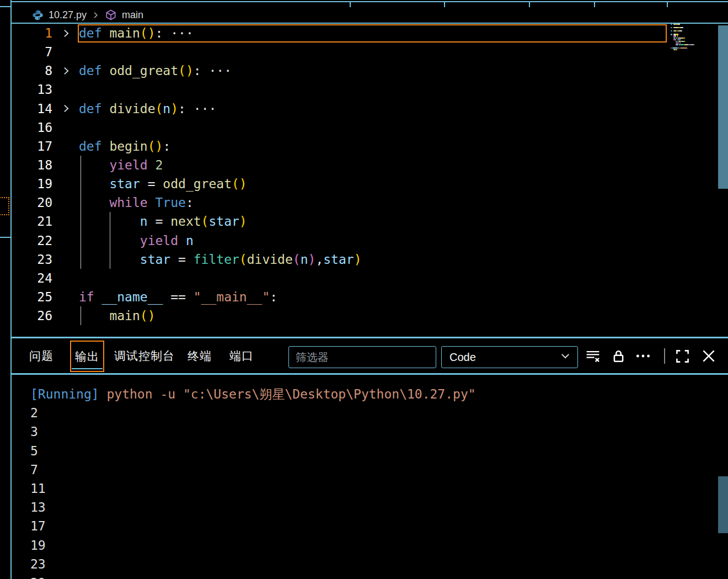 The width and height of the screenshot is (728, 579). Describe the element at coordinates (68, 394) in the screenshot. I see `code-token: [Running]` at that location.